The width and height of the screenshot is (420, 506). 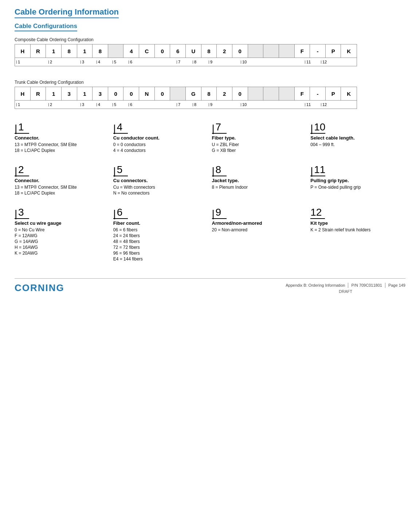 What do you see at coordinates (121, 170) in the screenshot?
I see `field-number-5: |5` at bounding box center [121, 170].